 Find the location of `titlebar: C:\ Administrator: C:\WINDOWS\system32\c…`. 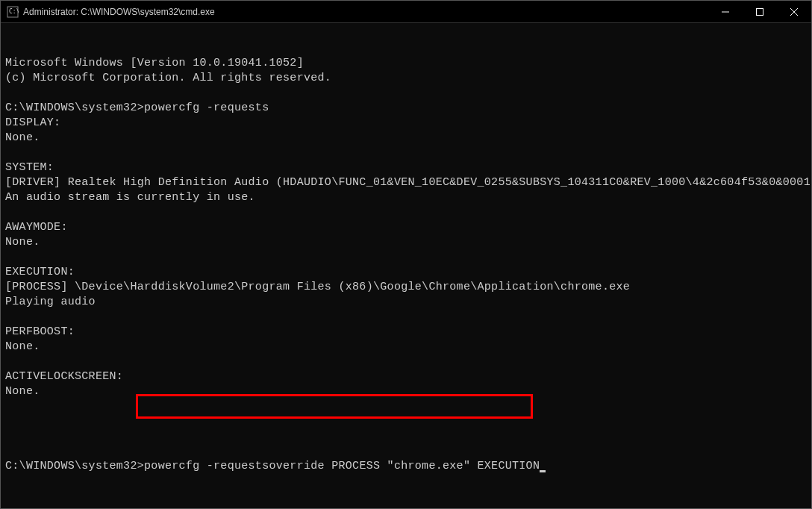

titlebar: C:\ Administrator: C:\WINDOWS\system32\c… is located at coordinates (406, 12).